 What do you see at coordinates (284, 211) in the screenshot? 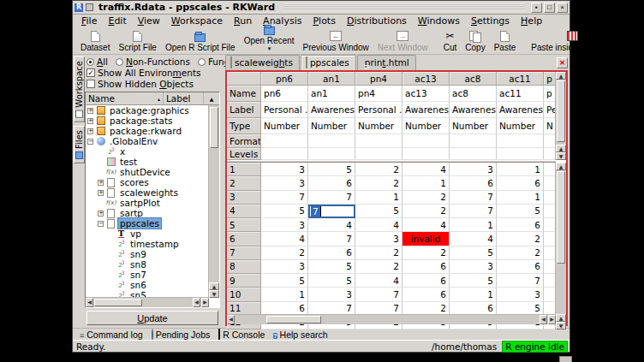
I see `data-cell-r4-cpn6: 5` at bounding box center [284, 211].